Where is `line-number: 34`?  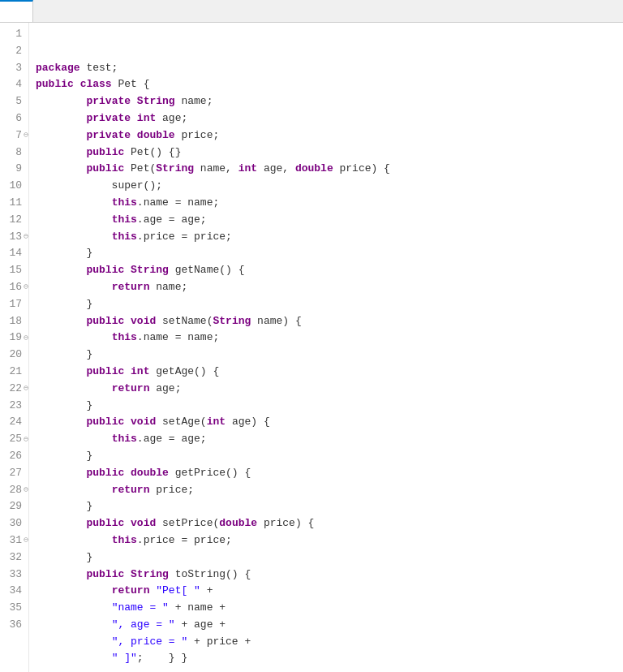
line-number: 34 is located at coordinates (13, 591).